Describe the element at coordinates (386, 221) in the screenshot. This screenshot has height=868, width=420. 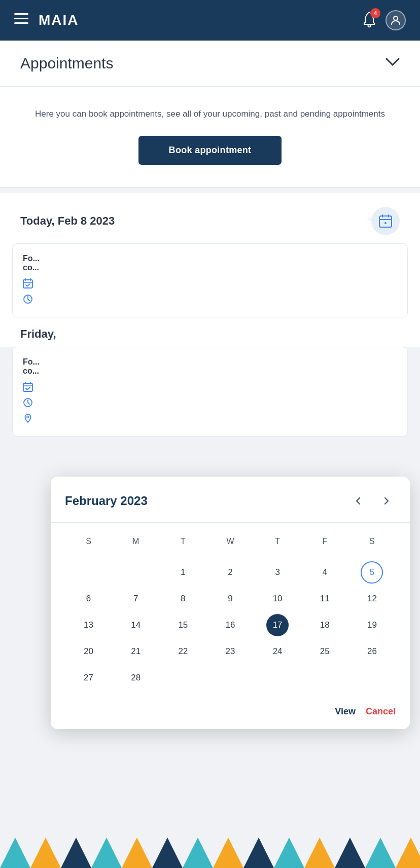
I see `calendar-icon` at that location.